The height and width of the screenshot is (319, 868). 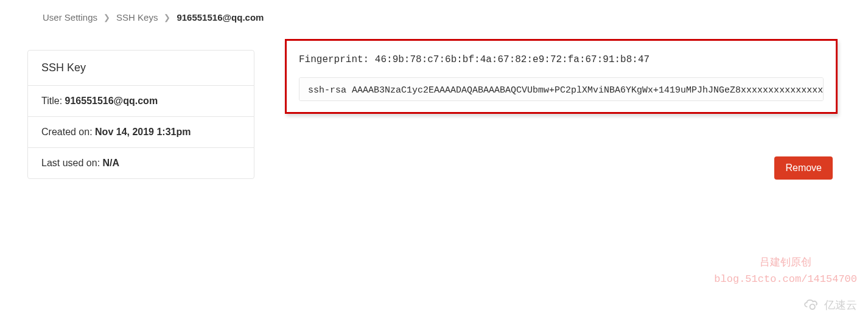 I want to click on ssh-key-block: ssh-rsa AAAAB3NzaC1yc2EAAAADAQABAAABAQCV…, so click(x=561, y=89).